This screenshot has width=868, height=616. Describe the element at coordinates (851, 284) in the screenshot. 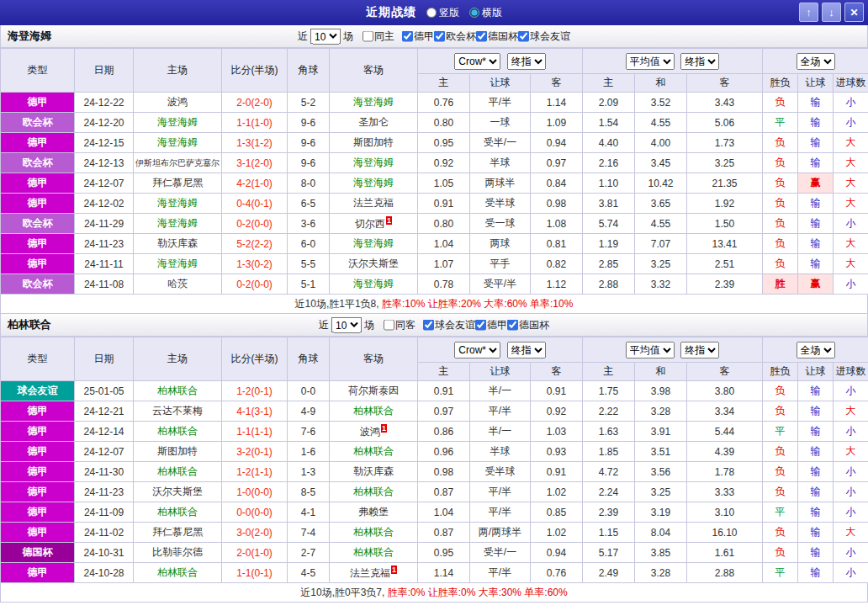

I see `result-goals-cell: 小` at that location.